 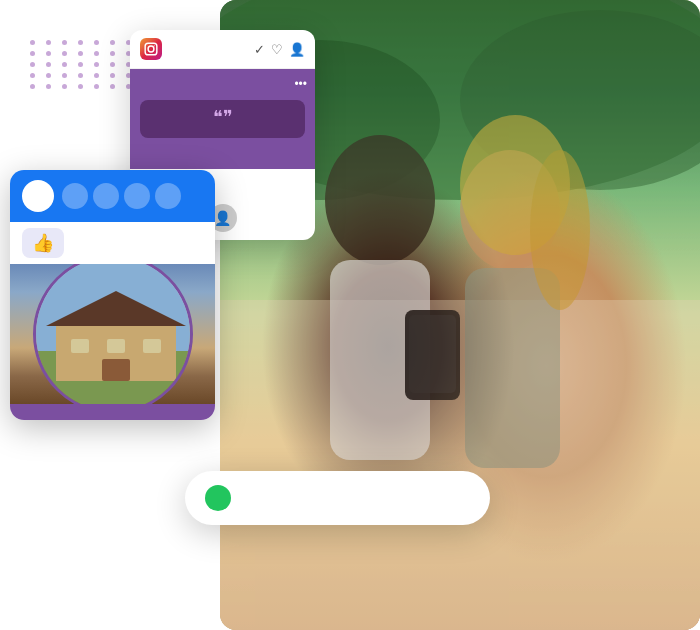 What do you see at coordinates (222, 119) in the screenshot?
I see `instagram-quote-box: ❝❞` at bounding box center [222, 119].